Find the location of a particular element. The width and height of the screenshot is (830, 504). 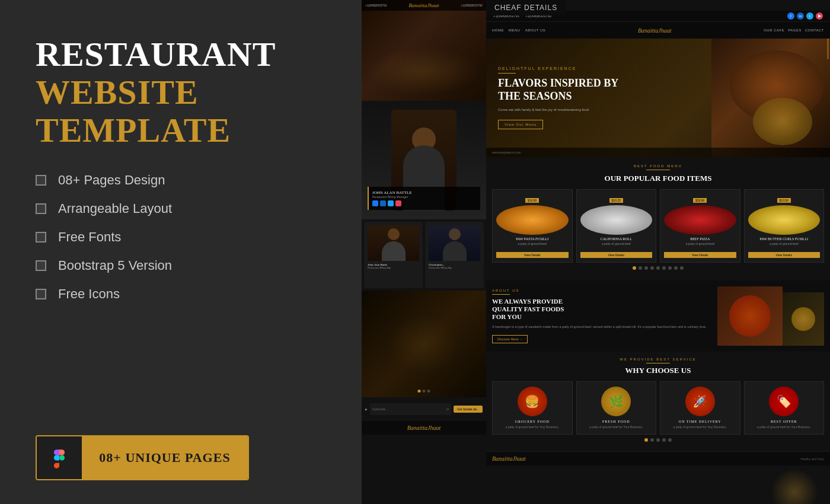

preview-hero-strip: +1(998)8053791 BanaittaJhaat +1(098)8023… is located at coordinates (424, 50).